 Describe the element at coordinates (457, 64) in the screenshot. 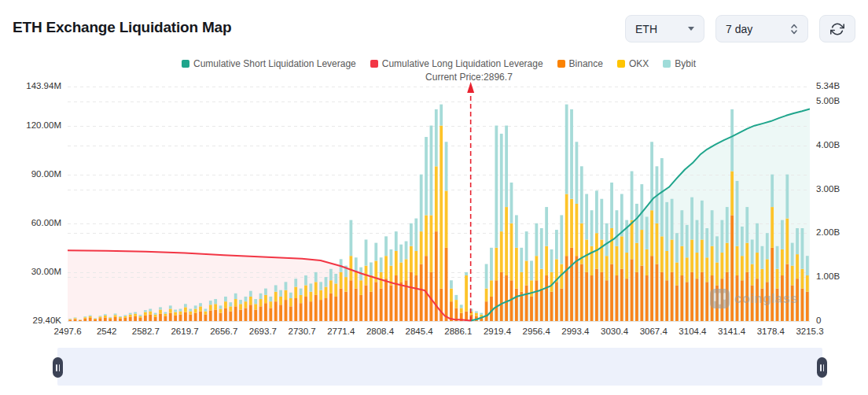

I see `legend-item-cumulative-long-liquidation-leverage: Cumulative Long Liquidation Leverage` at that location.